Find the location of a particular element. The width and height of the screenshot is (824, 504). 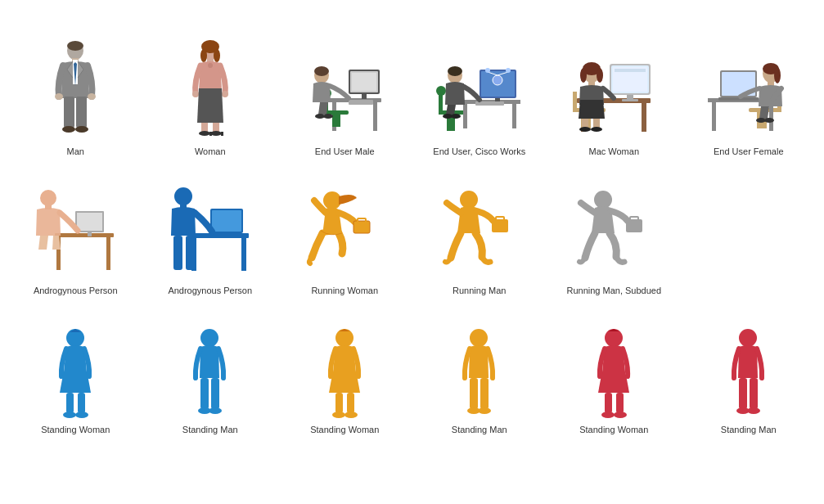

icon-standing-woman-red: Standing Woman is located at coordinates (614, 372).